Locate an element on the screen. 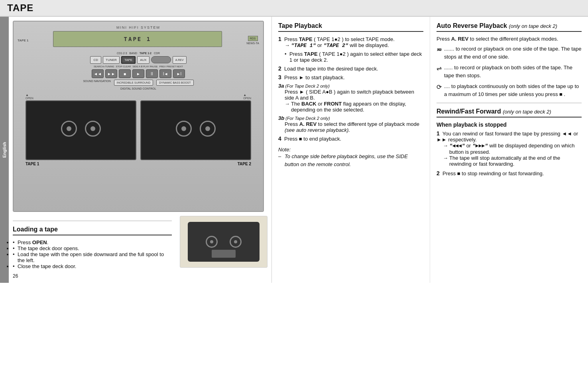 This screenshot has height=380, width=588. tape2-reel-left-inner is located at coordinates (184, 129).